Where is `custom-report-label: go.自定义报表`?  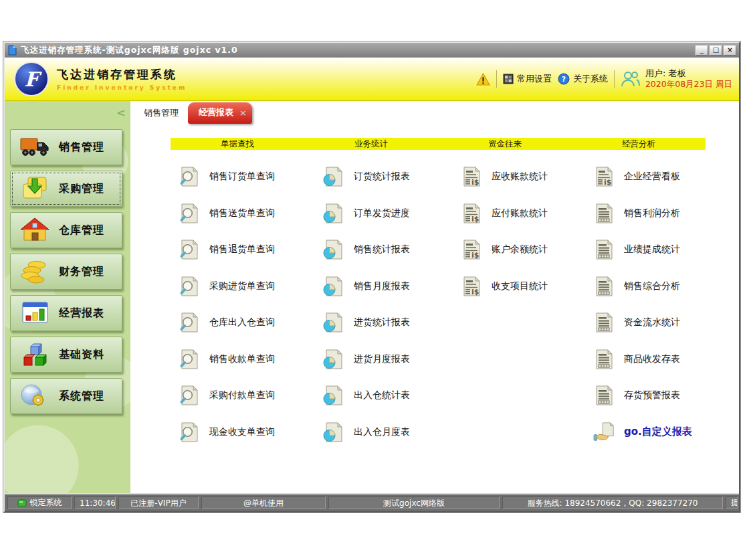 custom-report-label: go.自定义报表 is located at coordinates (658, 432).